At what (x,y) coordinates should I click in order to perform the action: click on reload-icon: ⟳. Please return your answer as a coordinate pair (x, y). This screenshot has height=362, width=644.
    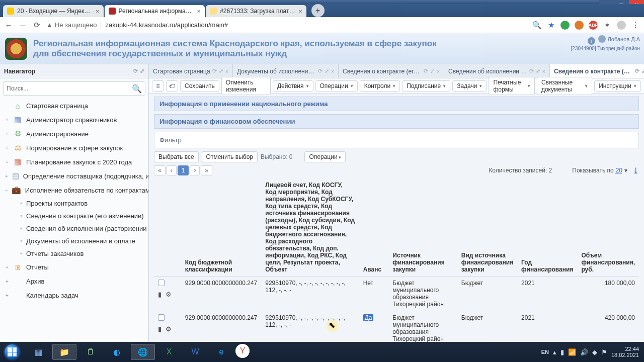
    Looking at the image, I should click on (37, 25).